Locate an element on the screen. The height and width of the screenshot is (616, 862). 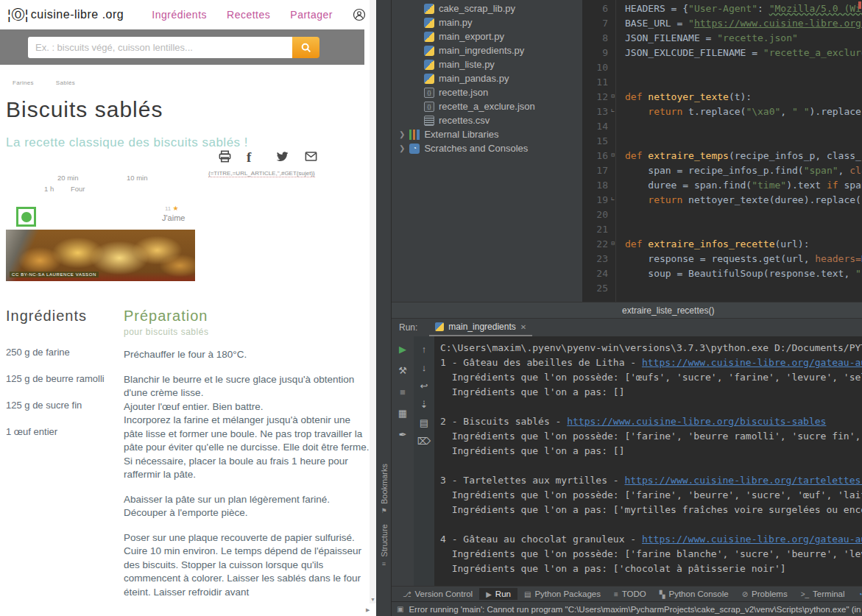
code-line: span = recipe_infos_p.find("span", class… is located at coordinates (743, 171).